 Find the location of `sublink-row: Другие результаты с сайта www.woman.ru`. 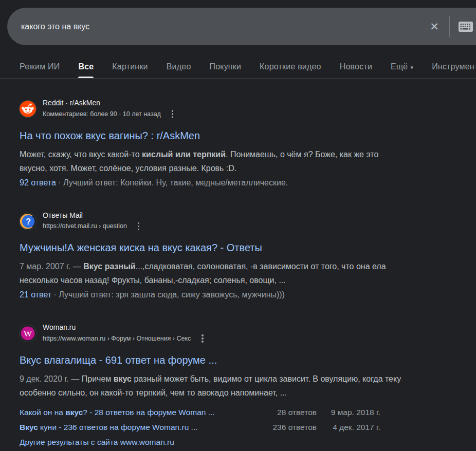

sublink-row: Другие результаты с сайта www.woman.ru is located at coordinates (243, 442).